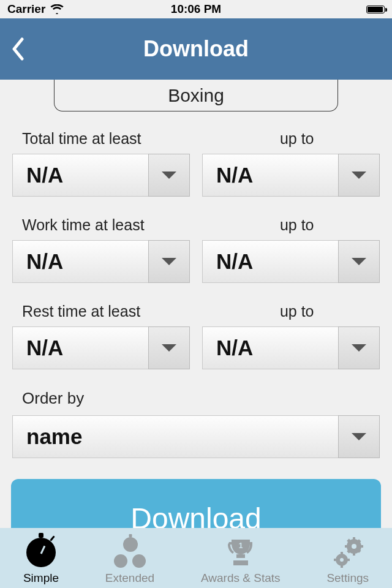 This screenshot has height=588, width=392. Describe the element at coordinates (123, 311) in the screenshot. I see `rest-time-min-label: Rest time at least` at that location.